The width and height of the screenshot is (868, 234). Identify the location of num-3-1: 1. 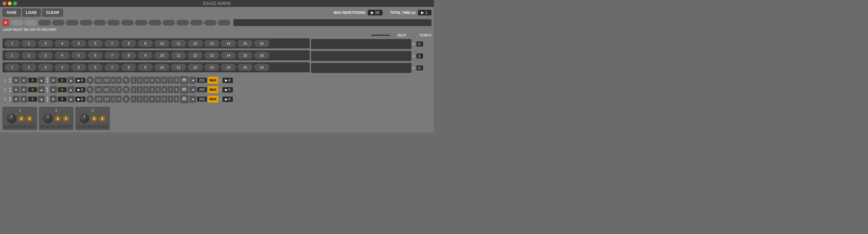
(133, 99).